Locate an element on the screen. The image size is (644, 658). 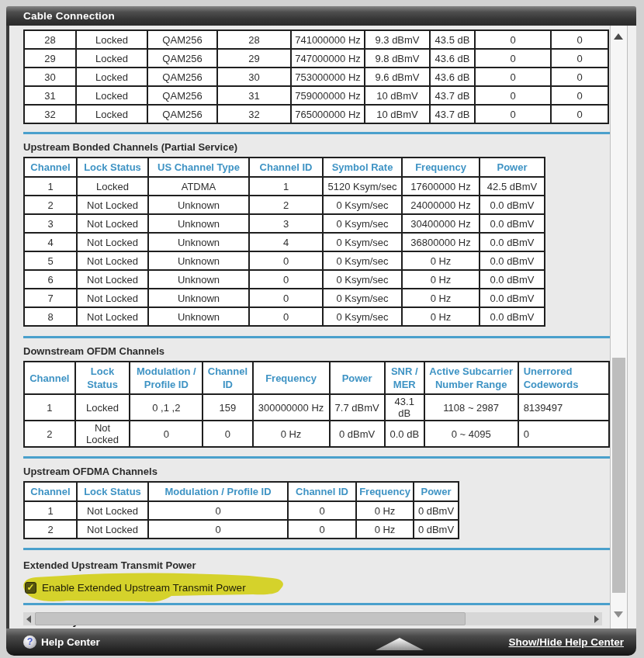
vertical-scrollbar-thumb is located at coordinates (619, 475).